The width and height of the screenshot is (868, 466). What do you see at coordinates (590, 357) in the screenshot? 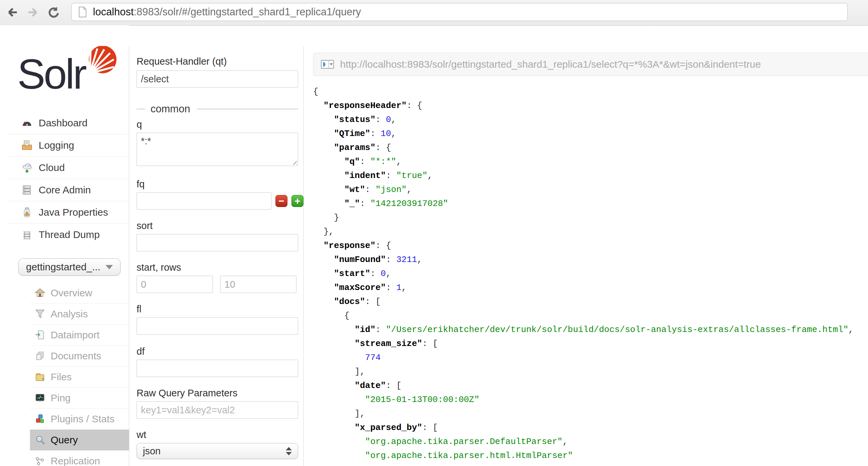
I see `json-line: 774` at bounding box center [590, 357].